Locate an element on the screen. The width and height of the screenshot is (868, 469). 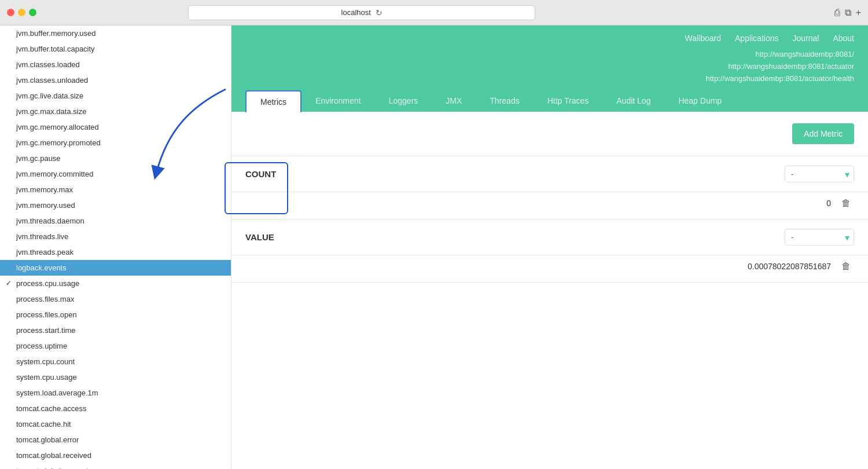
sidebar-item: jvm.gc.pause is located at coordinates (116, 159).